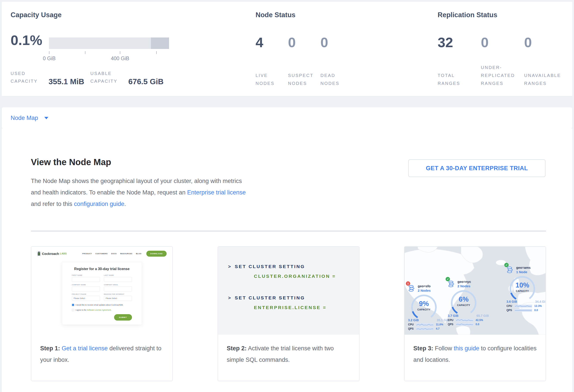 The height and width of the screenshot is (392, 574). What do you see at coordinates (276, 15) in the screenshot?
I see `node-status-title: Node Status` at bounding box center [276, 15].